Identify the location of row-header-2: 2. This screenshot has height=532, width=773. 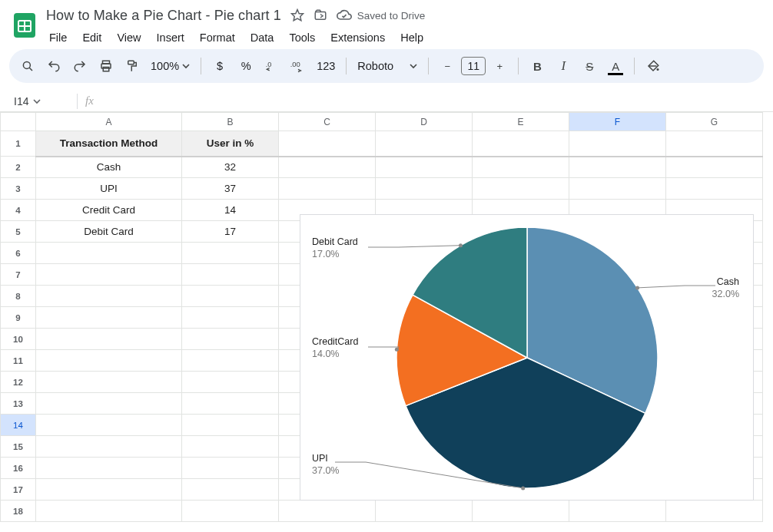
(18, 167).